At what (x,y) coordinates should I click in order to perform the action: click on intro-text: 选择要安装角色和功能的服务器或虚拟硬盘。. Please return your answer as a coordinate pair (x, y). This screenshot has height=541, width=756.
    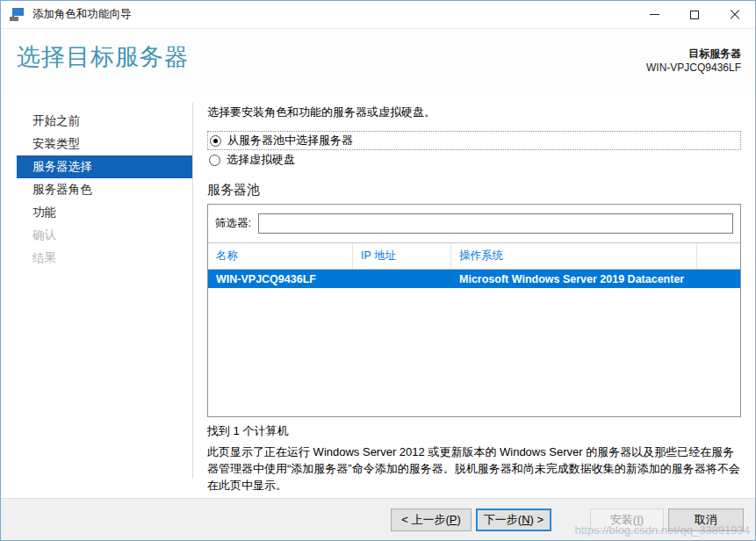
    Looking at the image, I should click on (474, 112).